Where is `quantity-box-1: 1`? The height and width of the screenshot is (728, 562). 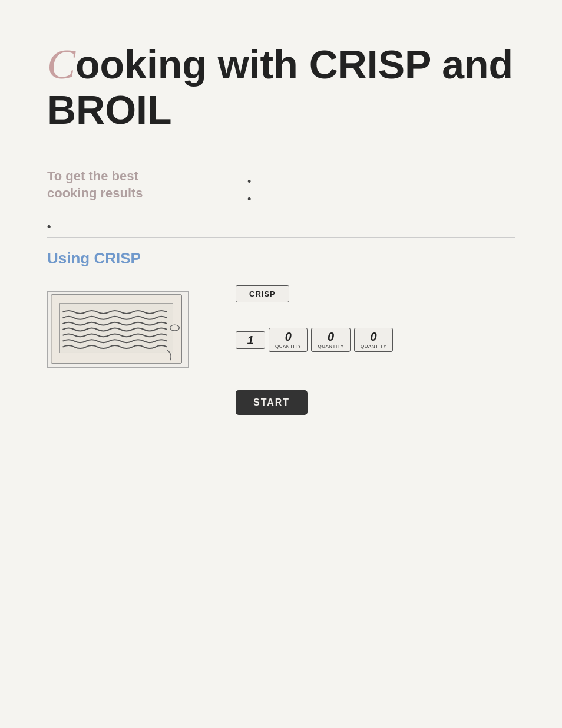
quantity-box-1: 1 is located at coordinates (250, 340).